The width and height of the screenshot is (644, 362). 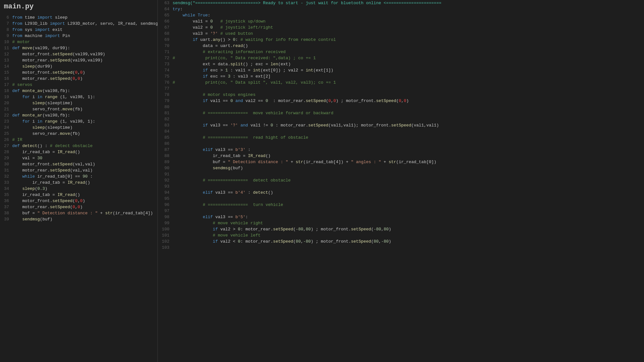 I want to click on code-line: 19 for i in range (1, val98, 1):, so click(x=79, y=97).